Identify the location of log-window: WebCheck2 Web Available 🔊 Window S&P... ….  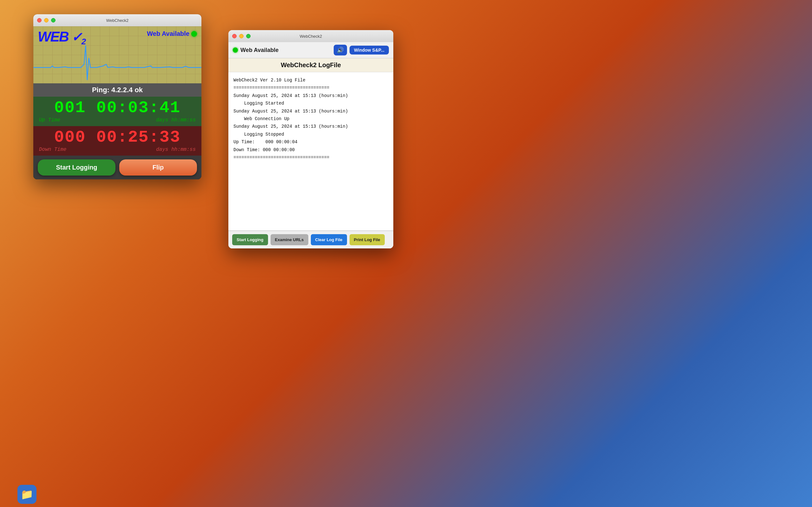
(311, 139).